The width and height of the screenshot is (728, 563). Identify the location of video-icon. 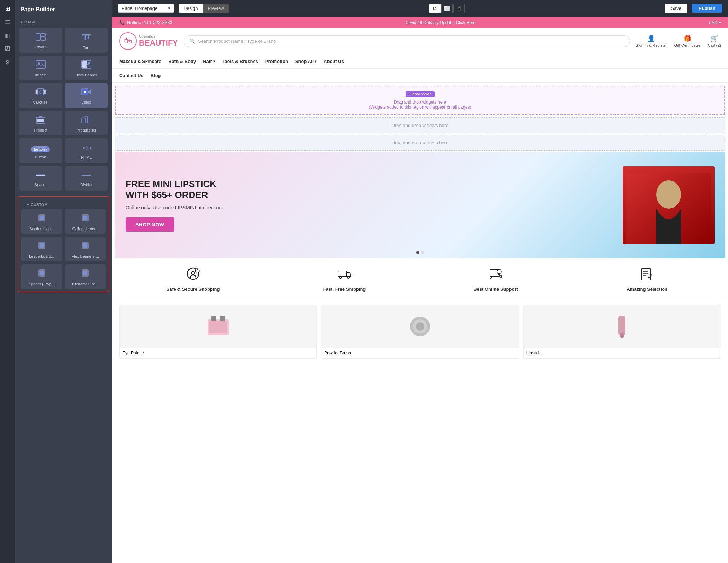
(86, 93).